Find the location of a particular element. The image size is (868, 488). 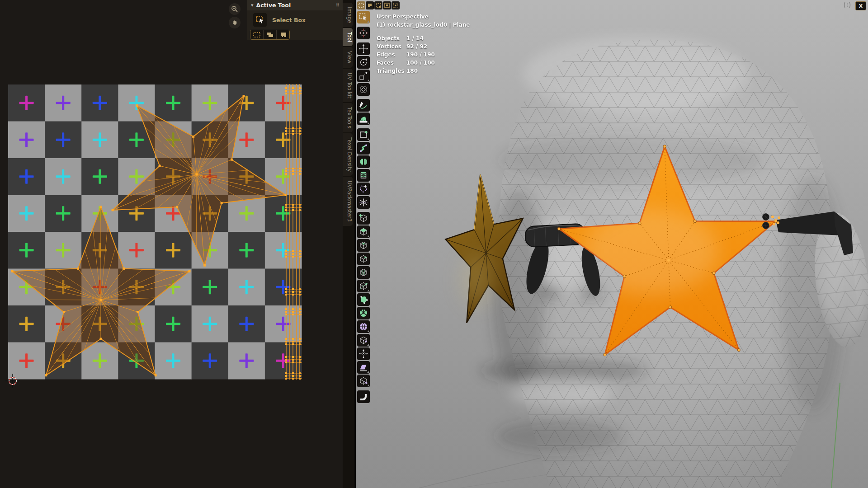

tool-face-corner-button is located at coordinates (363, 135).